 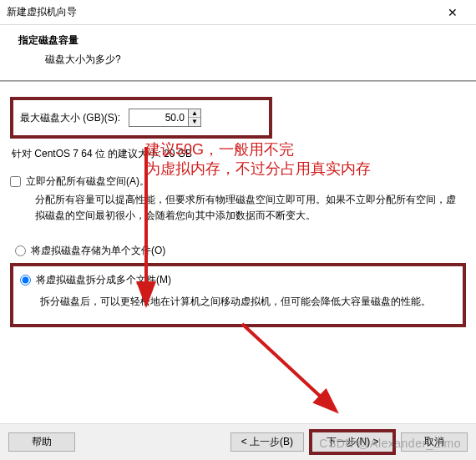 I want to click on allocate-now-input, so click(x=15, y=182).